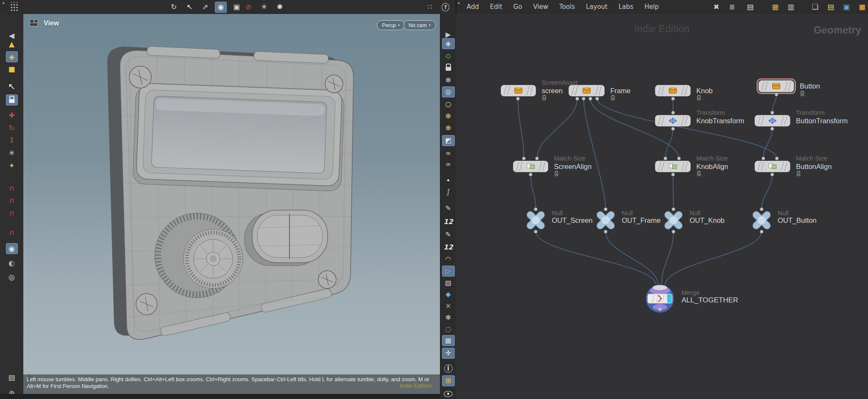  I want to click on light-lens-icon: ◎, so click(12, 277).